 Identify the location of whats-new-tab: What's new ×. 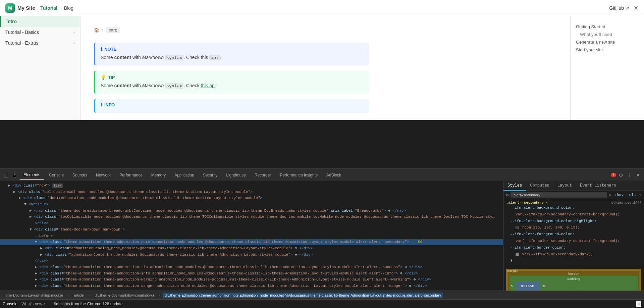
(34, 304).